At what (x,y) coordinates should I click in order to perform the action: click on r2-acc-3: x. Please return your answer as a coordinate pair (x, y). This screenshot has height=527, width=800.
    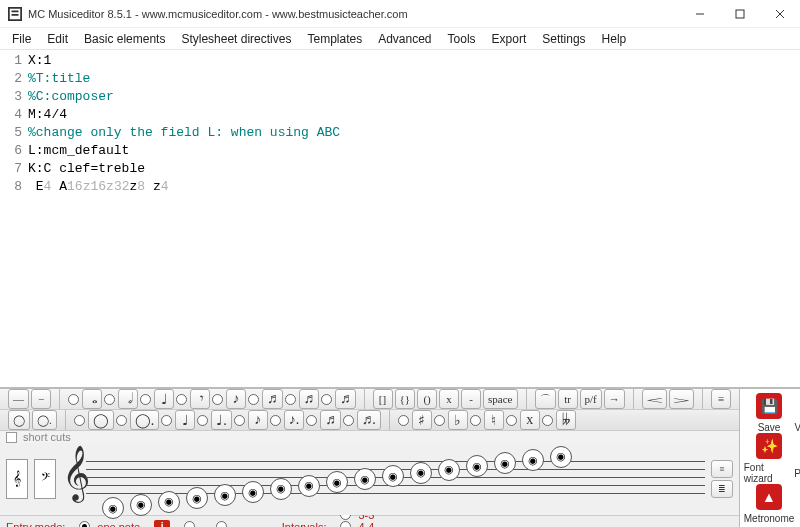
    Looking at the image, I should click on (523, 420).